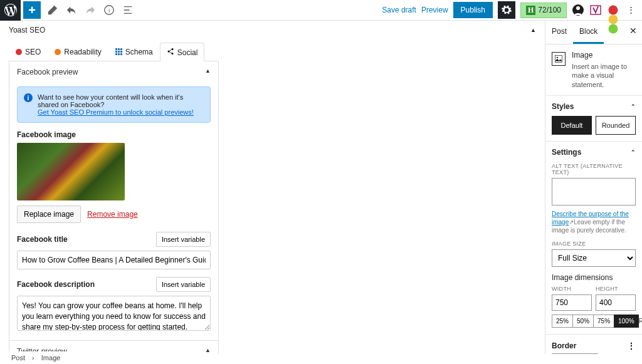 This screenshot has width=642, height=364. I want to click on yoast-panel-title: Yoast SEO, so click(27, 30).